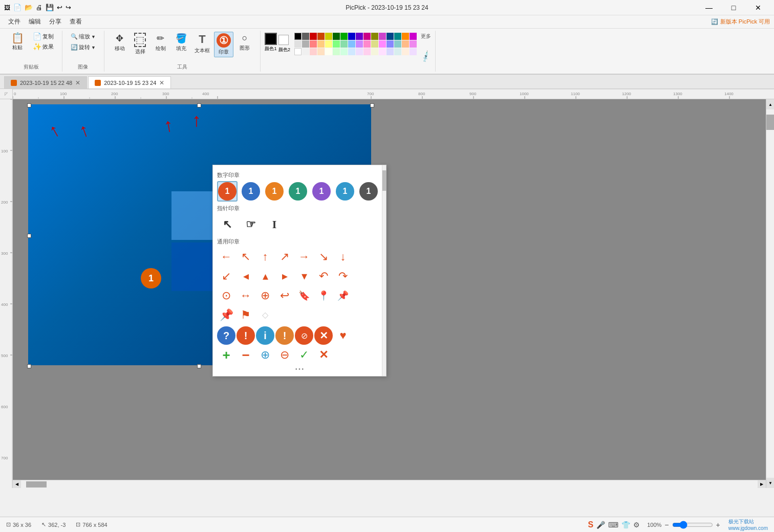 Image resolution: width=774 pixels, height=532 pixels. Describe the element at coordinates (245, 42) in the screenshot. I see `shape-button: ○ 图形` at that location.